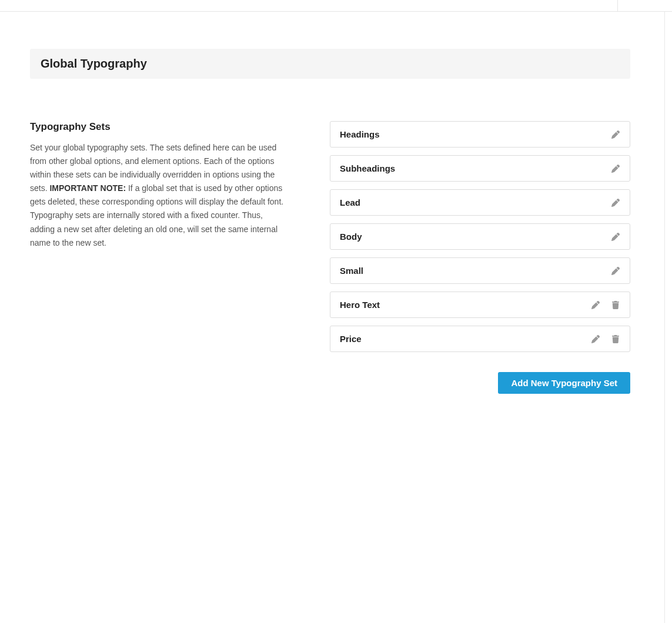  Describe the element at coordinates (480, 134) in the screenshot. I see `typography-item: Headings` at that location.